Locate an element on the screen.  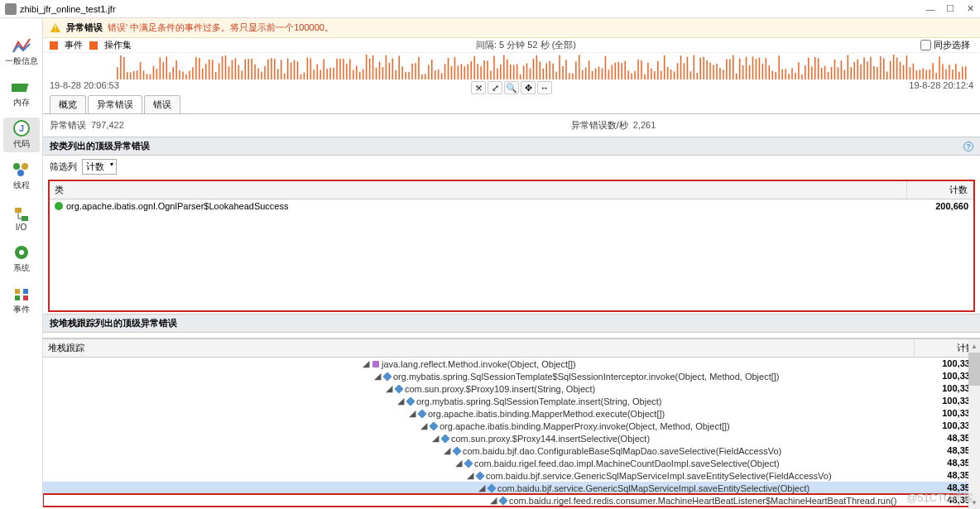
sync-checkbox is located at coordinates (925, 45).